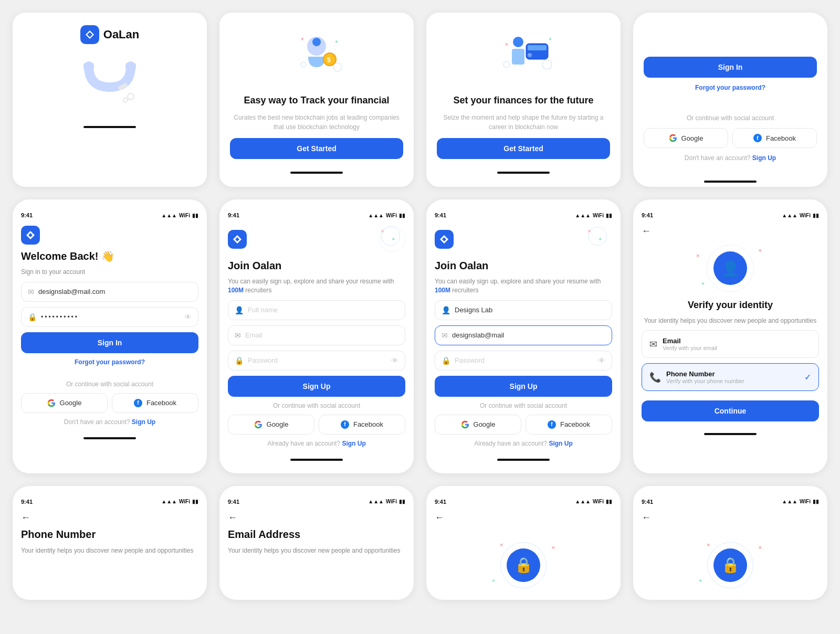 This screenshot has width=840, height=634. Describe the element at coordinates (317, 149) in the screenshot. I see `track-get-started-button: Get Started` at that location.